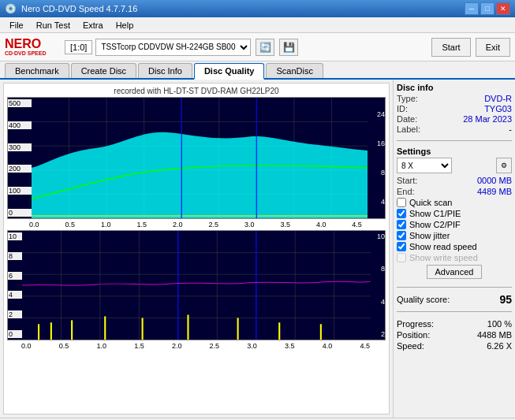 The image size is (515, 420). What do you see at coordinates (54, 25) in the screenshot?
I see `menu-run-test: Run Test` at bounding box center [54, 25].